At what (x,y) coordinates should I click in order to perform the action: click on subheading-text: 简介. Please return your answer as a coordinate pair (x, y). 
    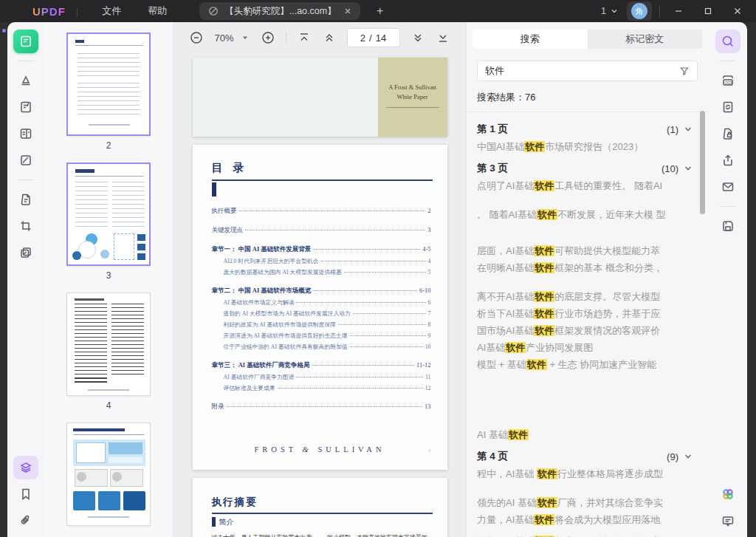
    Looking at the image, I should click on (227, 522).